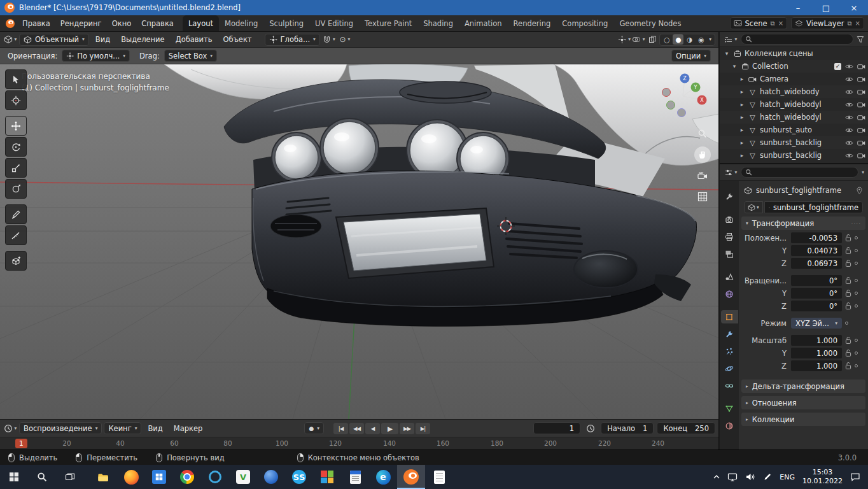  Describe the element at coordinates (729, 253) in the screenshot. I see `tab-viewlayer-properties` at that location.